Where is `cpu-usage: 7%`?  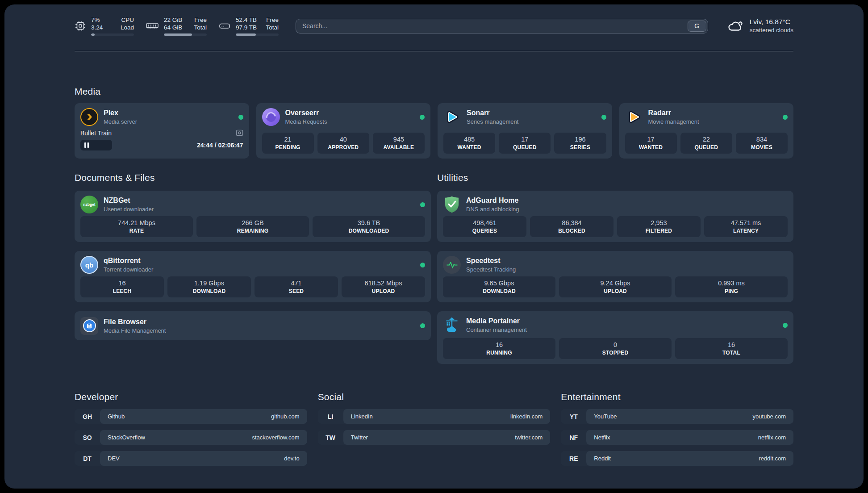
cpu-usage: 7% is located at coordinates (97, 20).